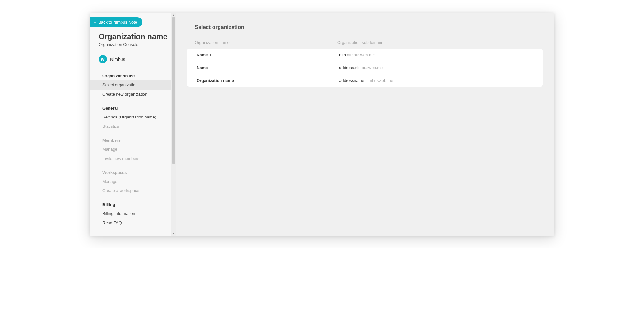  What do you see at coordinates (174, 90) in the screenshot?
I see `scrollbar-thumb` at bounding box center [174, 90].